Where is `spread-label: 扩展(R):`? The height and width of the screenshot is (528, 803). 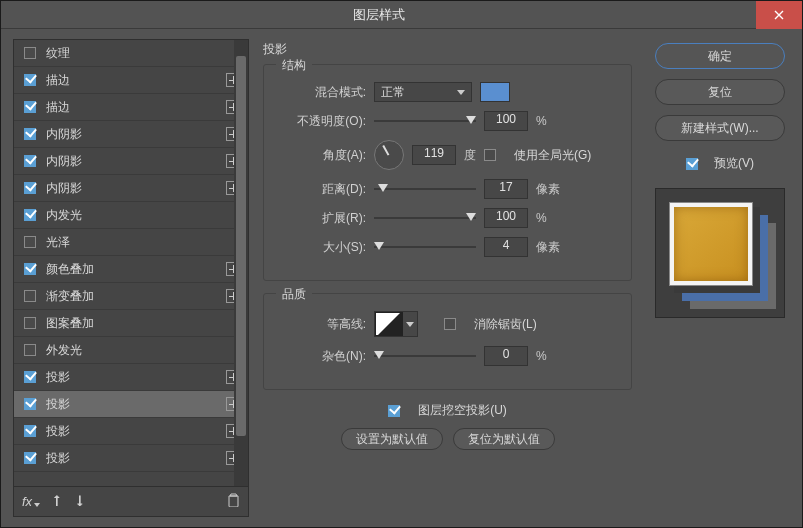
spread-label: 扩展(R): is located at coordinates (322, 218).